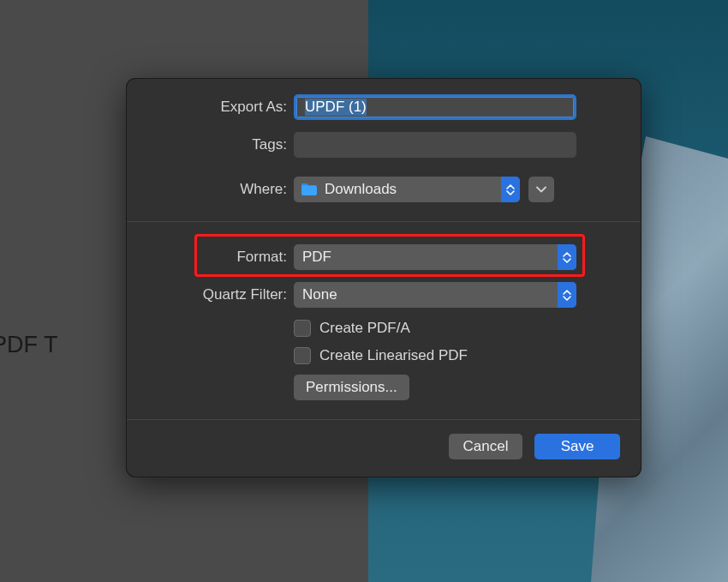 The image size is (728, 582). What do you see at coordinates (361, 189) in the screenshot?
I see `where-value: Downloads` at bounding box center [361, 189].